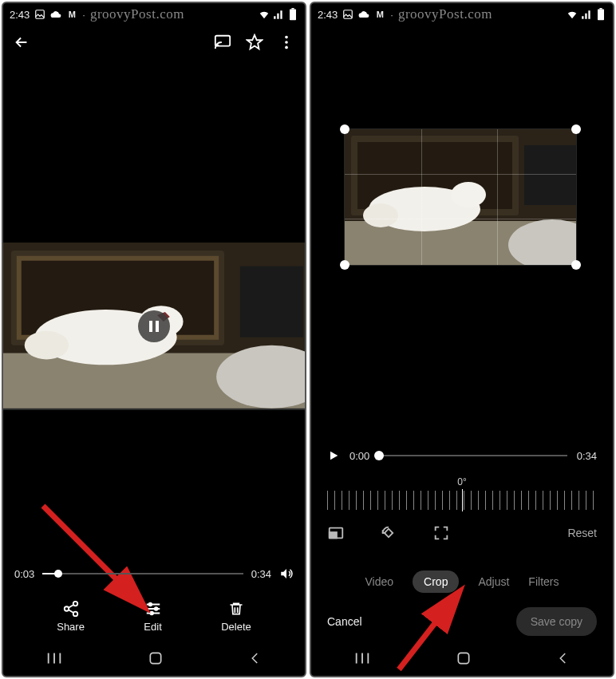 This screenshot has width=616, height=679. Describe the element at coordinates (70, 616) in the screenshot. I see `share-button: Share` at that location.